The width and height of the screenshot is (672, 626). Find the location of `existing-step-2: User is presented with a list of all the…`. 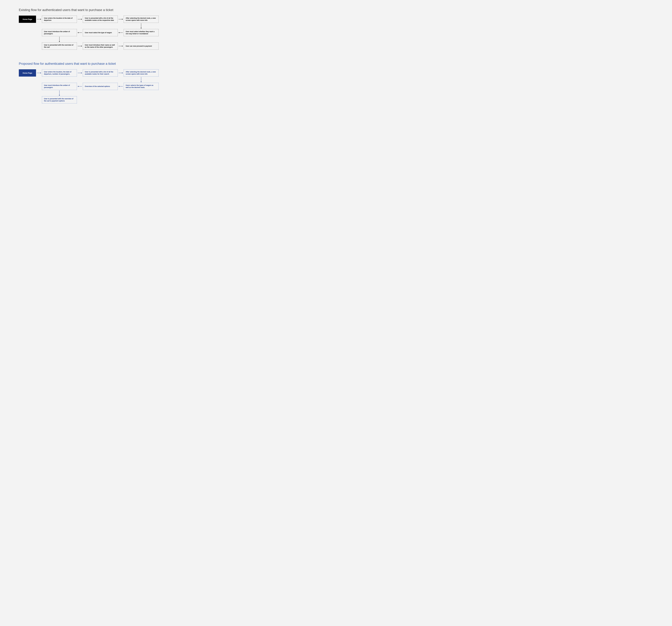

existing-step-2: User is presented with a list of all the… is located at coordinates (100, 19).